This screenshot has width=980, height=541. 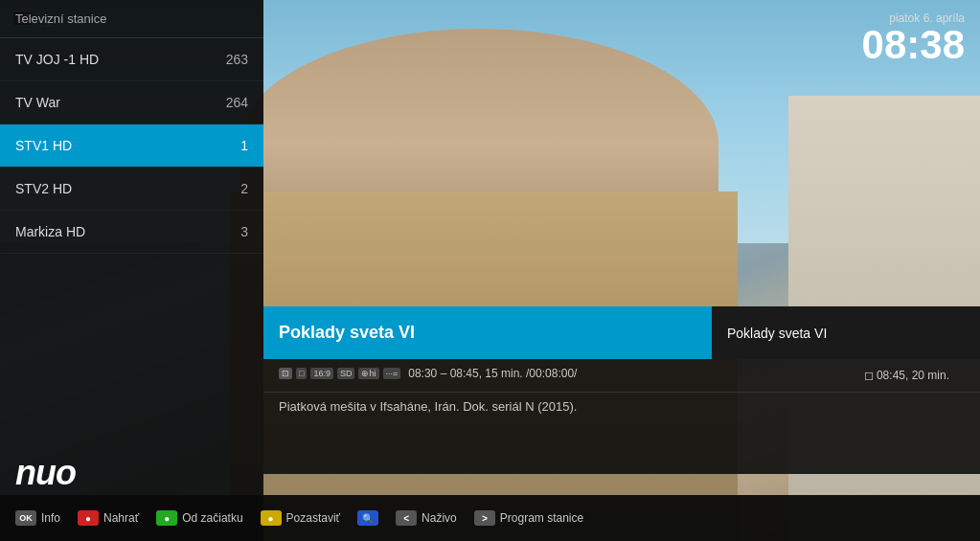 What do you see at coordinates (132, 103) in the screenshot?
I see `channel-item-tv-war: TV War 264` at bounding box center [132, 103].